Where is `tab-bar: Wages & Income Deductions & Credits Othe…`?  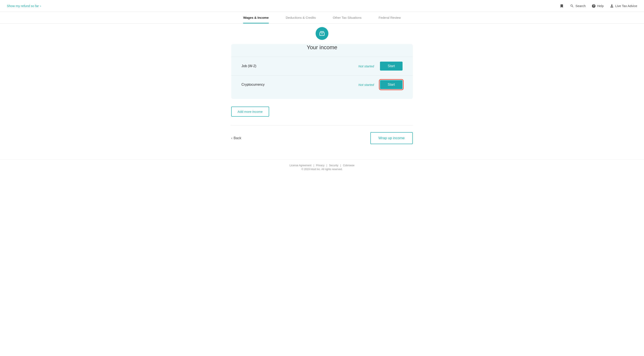 tab-bar: Wages & Income Deductions & Credits Othe… is located at coordinates (322, 18).